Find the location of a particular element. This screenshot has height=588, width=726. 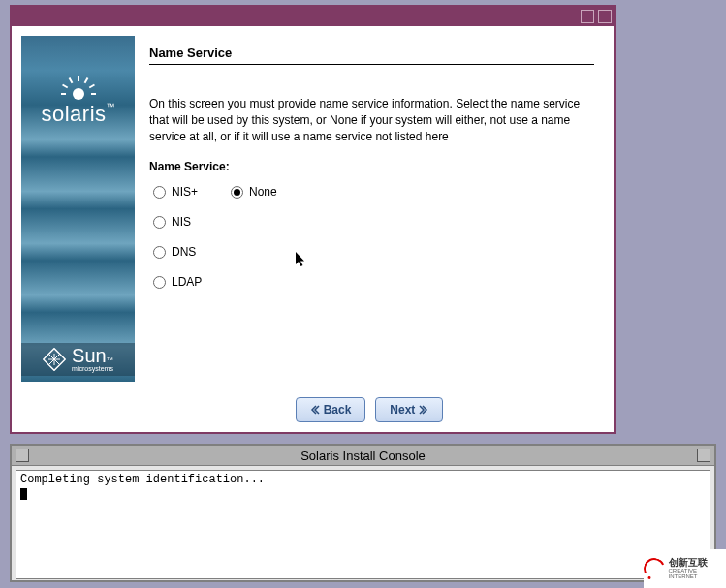

solaris-wordmark: solaris is located at coordinates (74, 114).